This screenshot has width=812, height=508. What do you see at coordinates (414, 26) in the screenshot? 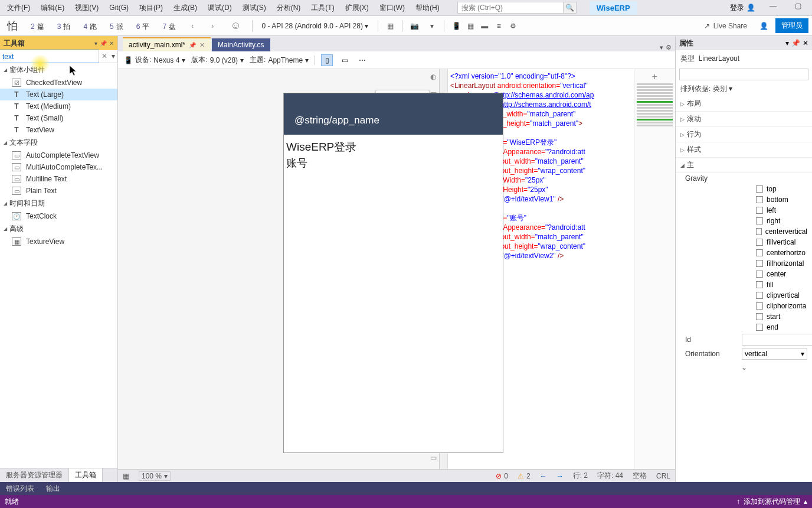
I see `camera-icon: 📷` at bounding box center [414, 26].